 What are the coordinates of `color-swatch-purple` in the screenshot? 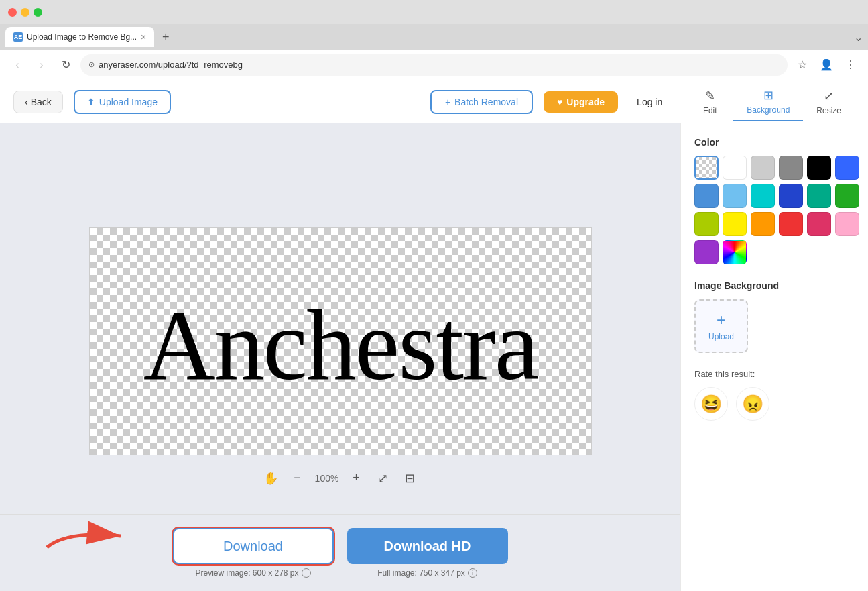 It's located at (706, 252).